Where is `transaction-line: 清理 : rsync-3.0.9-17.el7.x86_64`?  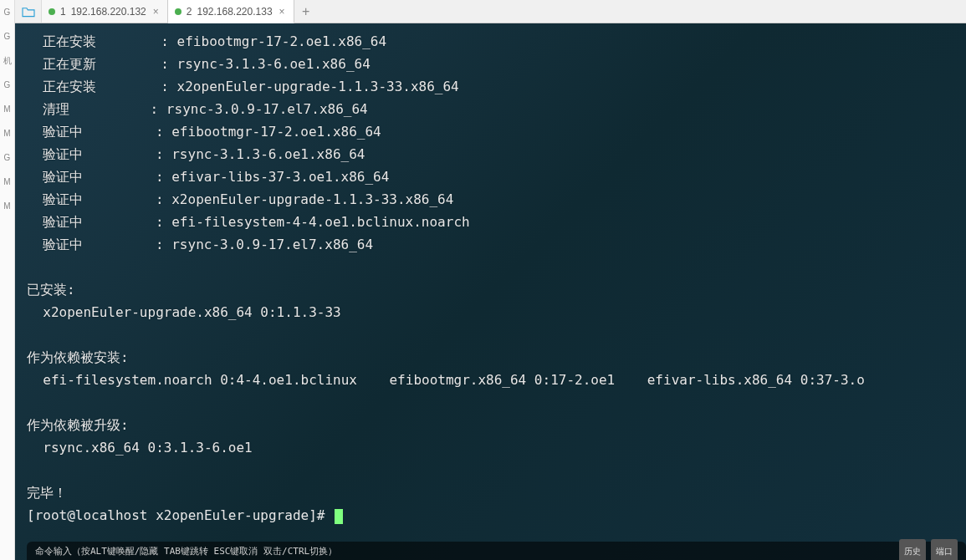 transaction-line: 清理 : rsync-3.0.9-17.el7.x86_64 is located at coordinates (490, 109).